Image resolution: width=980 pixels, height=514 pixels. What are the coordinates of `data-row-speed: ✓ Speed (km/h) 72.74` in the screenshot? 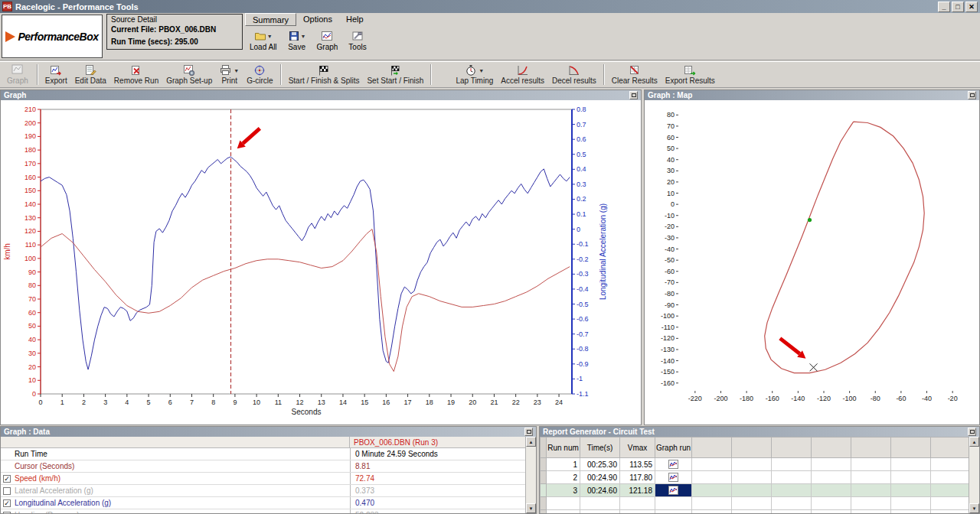 It's located at (268, 479).